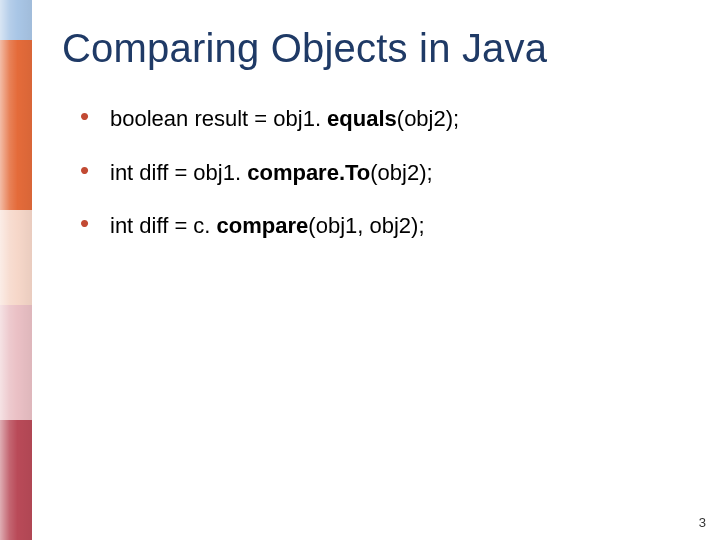 This screenshot has width=720, height=540. What do you see at coordinates (263, 226) in the screenshot?
I see `bullet-text-bold: compare` at bounding box center [263, 226].